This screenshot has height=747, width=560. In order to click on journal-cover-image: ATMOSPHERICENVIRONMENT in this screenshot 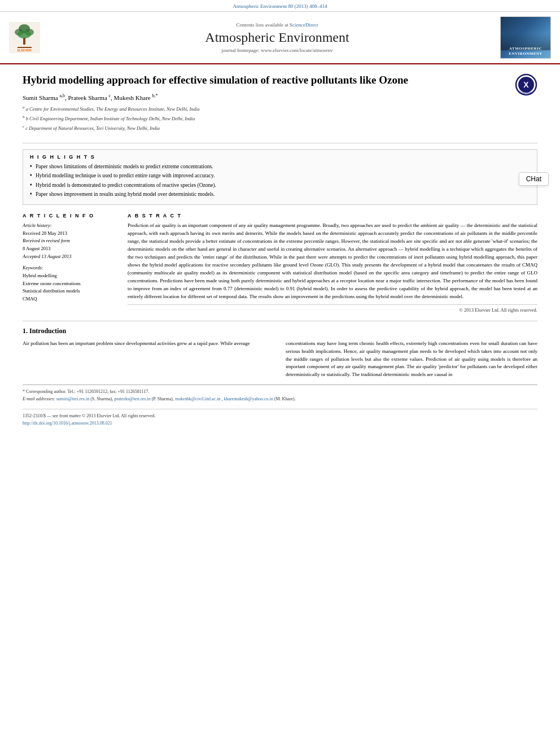, I will do `click(526, 37)`.